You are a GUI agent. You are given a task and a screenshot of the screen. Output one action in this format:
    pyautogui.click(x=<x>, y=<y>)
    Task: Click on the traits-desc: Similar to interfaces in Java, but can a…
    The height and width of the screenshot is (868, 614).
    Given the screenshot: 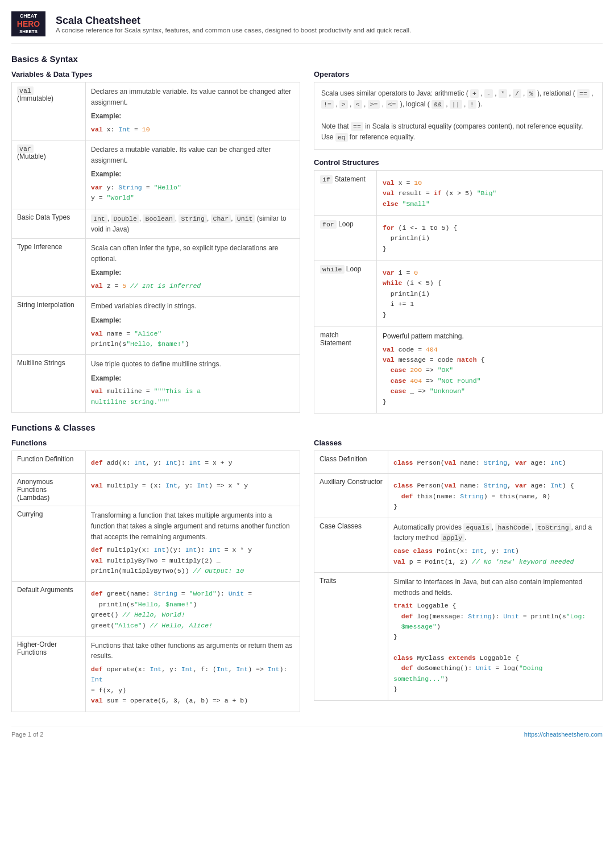 What is the action you would take?
    pyautogui.click(x=488, y=587)
    